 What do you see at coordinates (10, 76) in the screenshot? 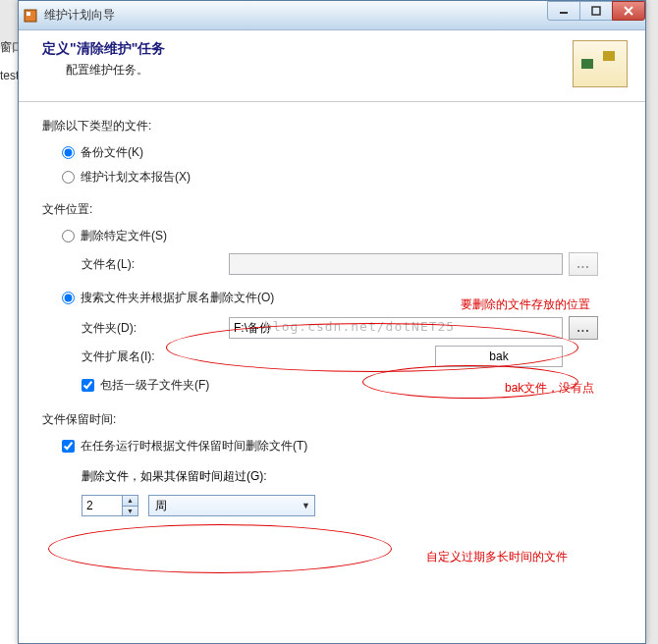
I see `bg-fragment-test: test` at bounding box center [10, 76].